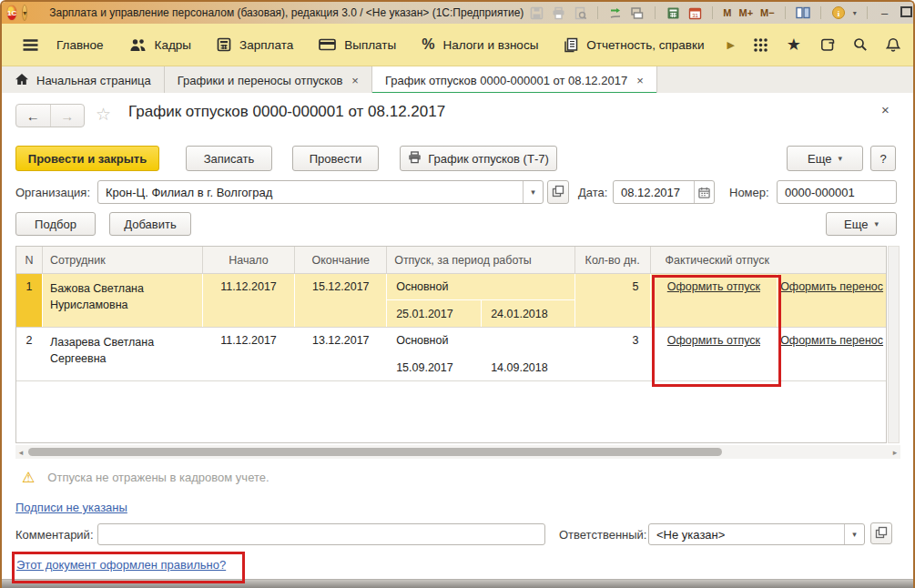  Describe the element at coordinates (341, 260) in the screenshot. I see `column-header-end: Окончание` at that location.